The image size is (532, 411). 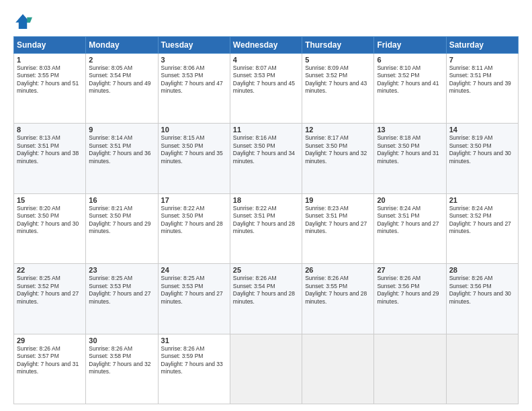 What do you see at coordinates (24, 21) in the screenshot?
I see `logo` at bounding box center [24, 21].